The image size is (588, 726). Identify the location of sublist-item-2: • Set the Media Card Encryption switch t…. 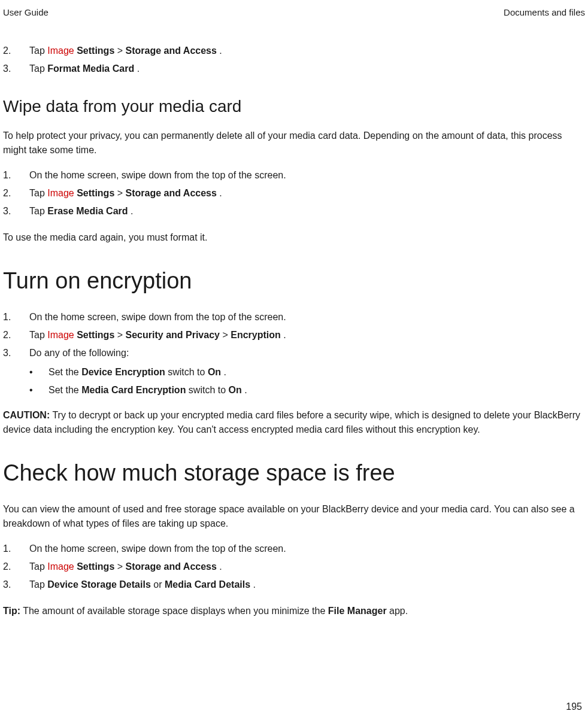
(309, 390).